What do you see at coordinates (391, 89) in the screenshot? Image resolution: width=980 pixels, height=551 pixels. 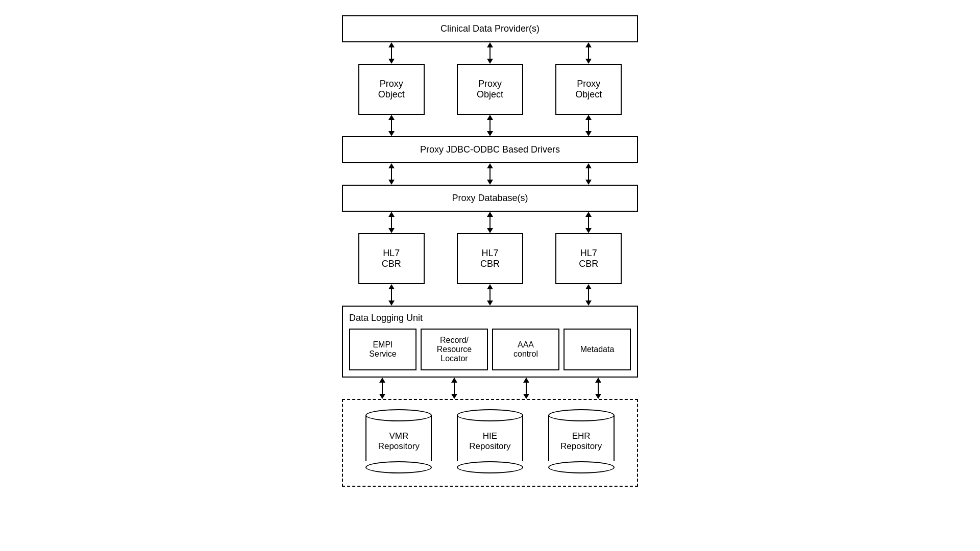 I see `proxy-object-1: ProxyObject` at bounding box center [391, 89].